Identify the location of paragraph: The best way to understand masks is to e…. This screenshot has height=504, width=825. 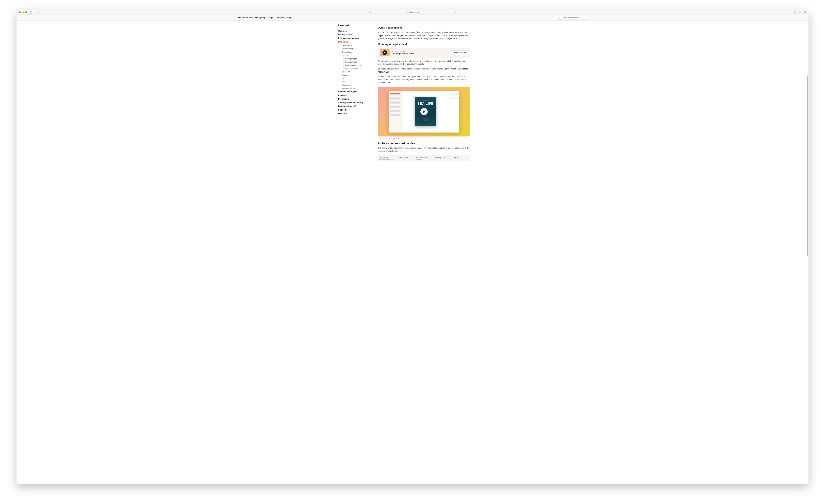
(424, 150).